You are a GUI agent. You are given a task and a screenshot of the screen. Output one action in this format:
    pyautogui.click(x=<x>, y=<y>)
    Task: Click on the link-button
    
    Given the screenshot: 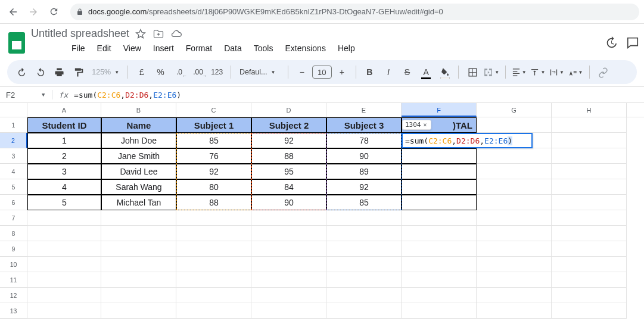 What is the action you would take?
    pyautogui.click(x=603, y=72)
    